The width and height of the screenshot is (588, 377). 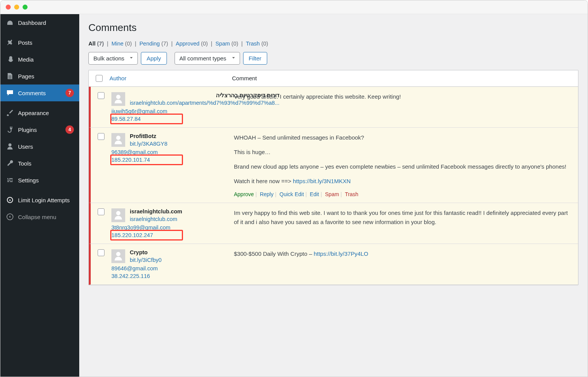 What do you see at coordinates (351, 194) in the screenshot?
I see `trash-link: Trash` at bounding box center [351, 194].